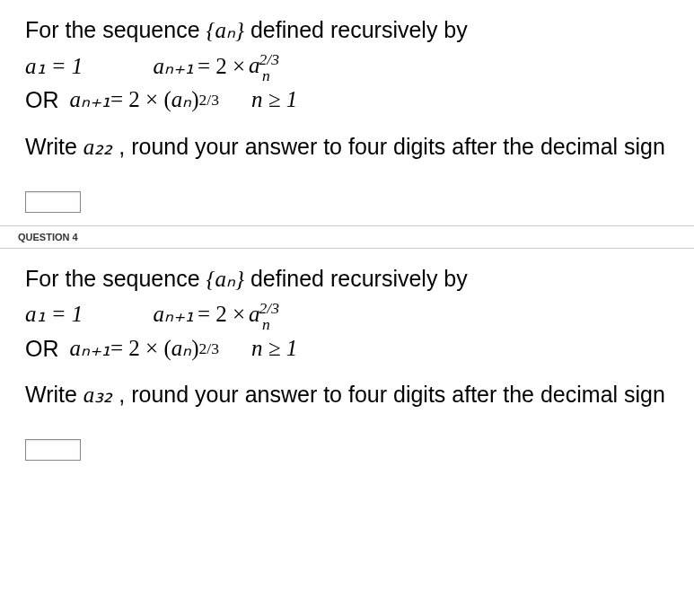  Describe the element at coordinates (99, 395) in the screenshot. I see `target-term: a₃₂` at that location.